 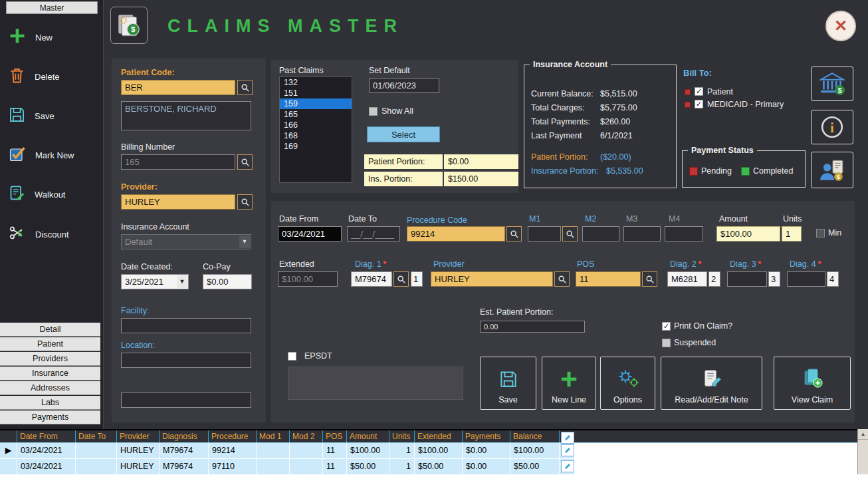 I want to click on sidebar-tab-addresses: Addresses, so click(x=51, y=389).